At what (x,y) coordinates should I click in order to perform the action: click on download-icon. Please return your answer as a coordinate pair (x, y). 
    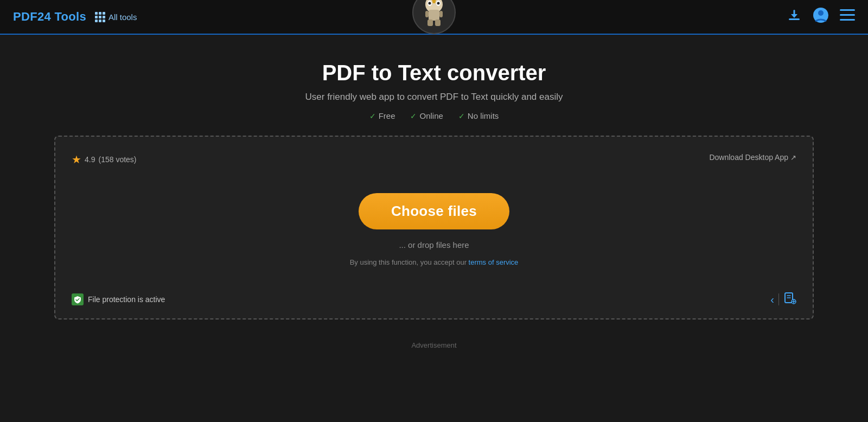
    Looking at the image, I should click on (794, 17).